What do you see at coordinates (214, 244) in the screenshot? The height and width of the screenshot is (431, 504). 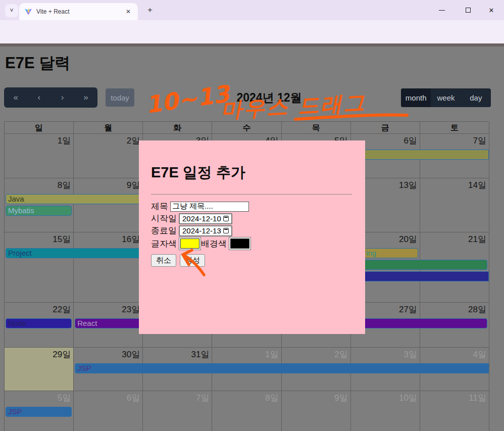 I see `background-color-label: 배경색` at bounding box center [214, 244].